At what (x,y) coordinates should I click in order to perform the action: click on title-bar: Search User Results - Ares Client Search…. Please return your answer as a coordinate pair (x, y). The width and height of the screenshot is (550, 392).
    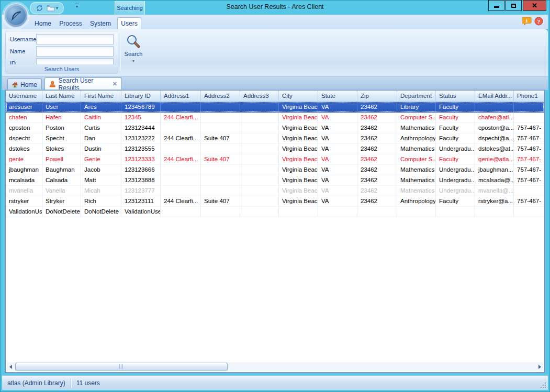
    Looking at the image, I should click on (275, 7).